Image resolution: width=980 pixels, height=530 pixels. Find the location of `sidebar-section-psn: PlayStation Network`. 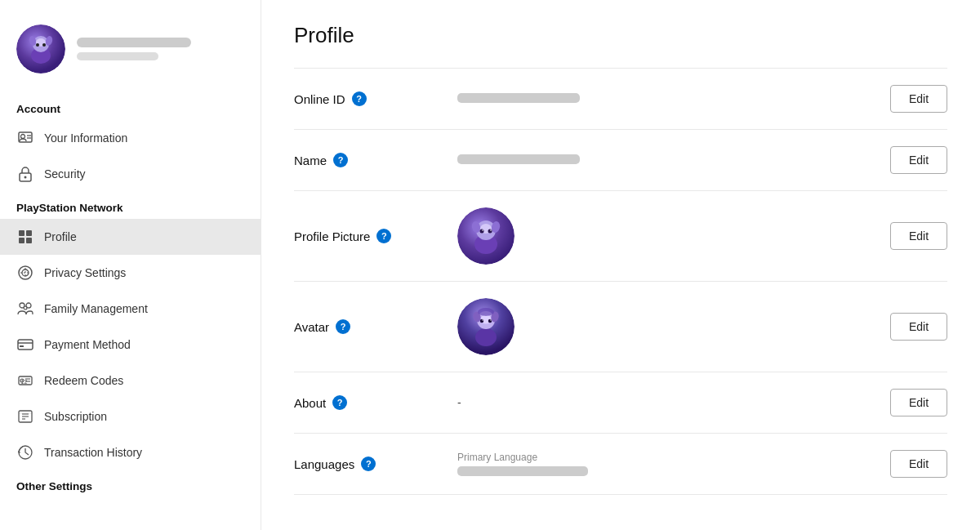

sidebar-section-psn: PlayStation Network is located at coordinates (131, 207).